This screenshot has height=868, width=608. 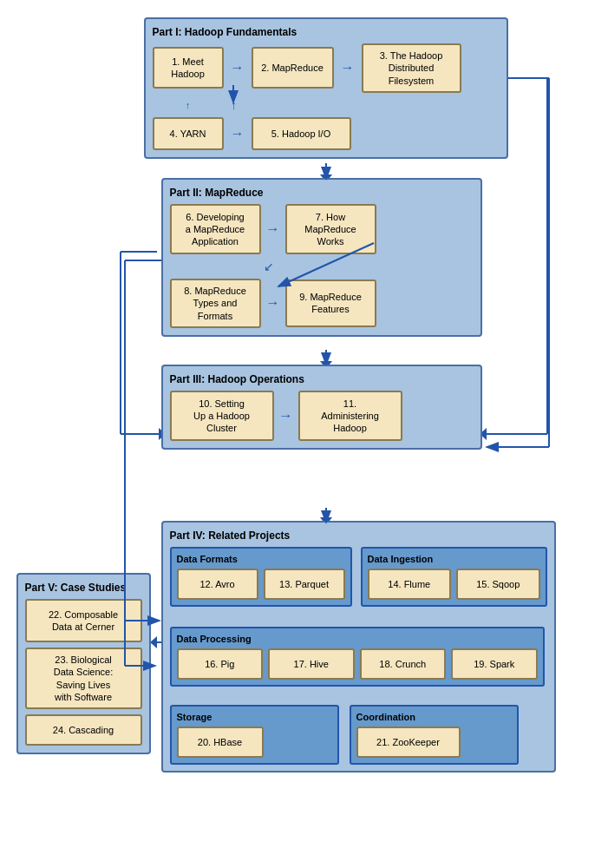 I want to click on part2-box: Part II: MapReduce 6. Developing a MapRe…, so click(x=322, y=257).